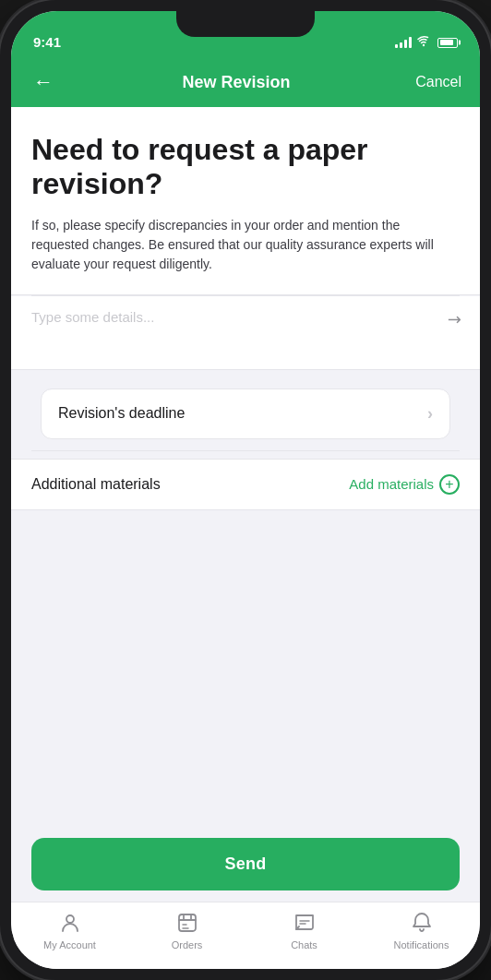  I want to click on materials-row: Additional materials Add materials +, so click(246, 484).